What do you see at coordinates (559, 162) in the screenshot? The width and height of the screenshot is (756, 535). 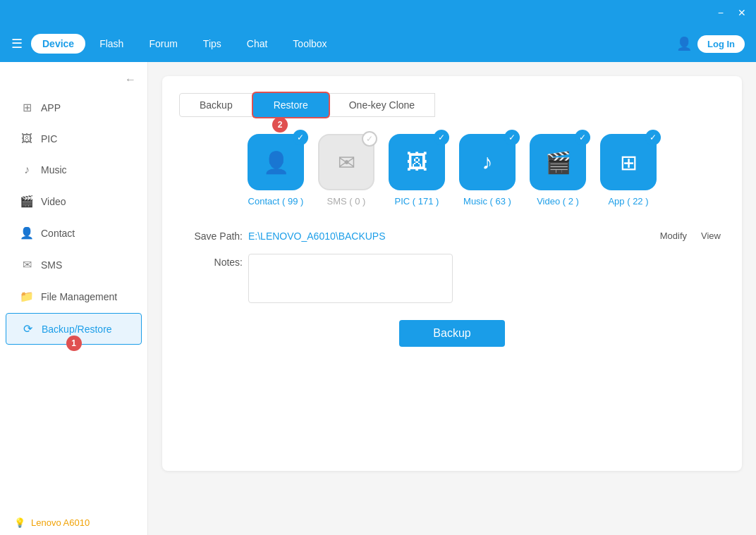 I see `video-type-icon: 🎬` at bounding box center [559, 162].